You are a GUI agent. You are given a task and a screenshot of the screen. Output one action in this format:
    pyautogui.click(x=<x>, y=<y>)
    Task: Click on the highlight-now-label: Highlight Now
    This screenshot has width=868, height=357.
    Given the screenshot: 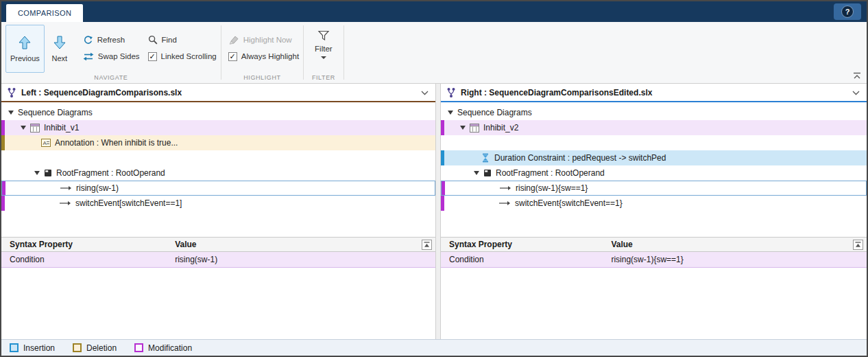 What is the action you would take?
    pyautogui.click(x=267, y=40)
    